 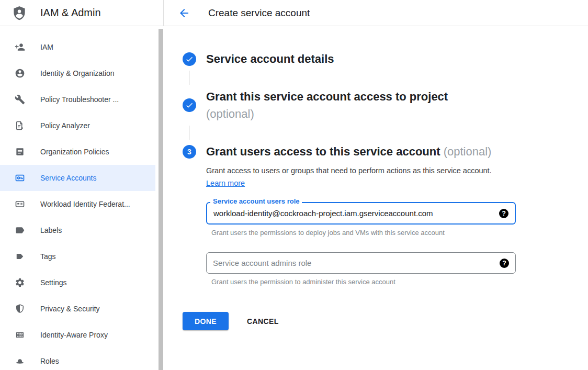 What do you see at coordinates (51, 230) in the screenshot?
I see `sidebar-item-label: Labels` at bounding box center [51, 230].